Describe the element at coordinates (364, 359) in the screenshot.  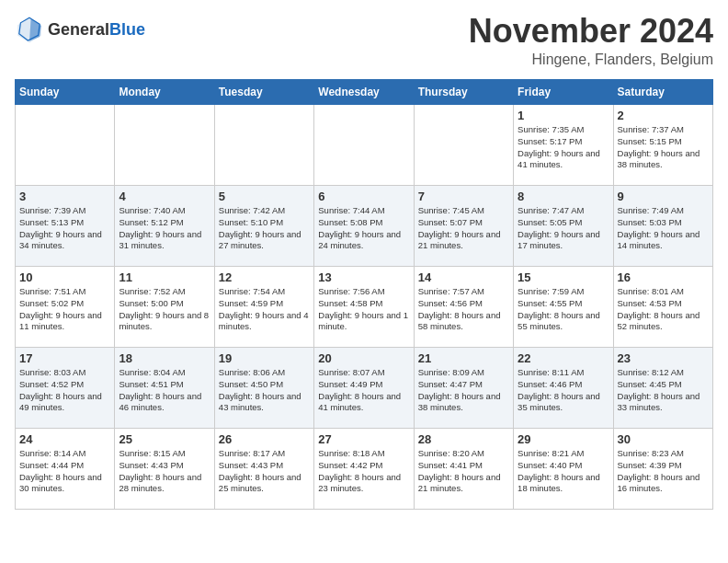
I see `day-number: 20` at that location.